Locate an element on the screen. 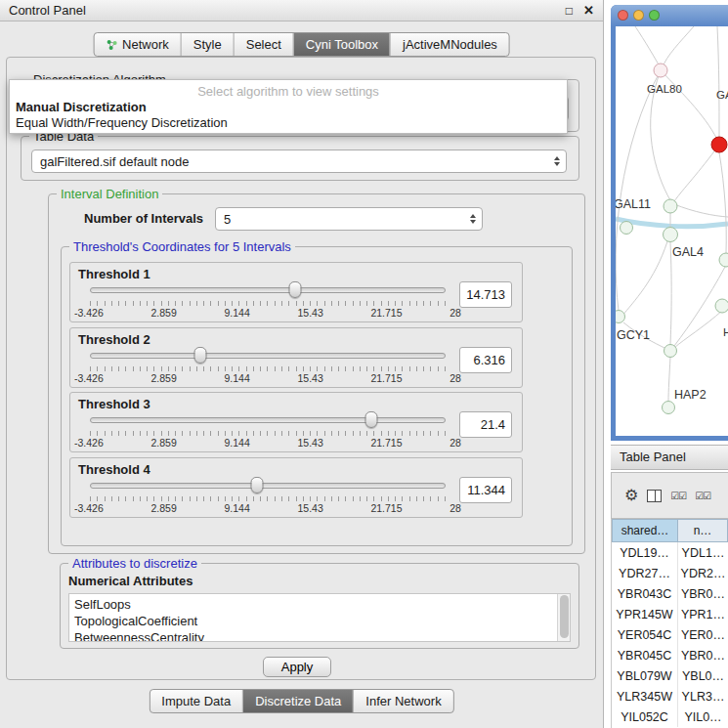 This screenshot has height=728, width=728. slider-scale-labels: -3.426 2.859 9.144 15.43 21.715 28 is located at coordinates (268, 378).